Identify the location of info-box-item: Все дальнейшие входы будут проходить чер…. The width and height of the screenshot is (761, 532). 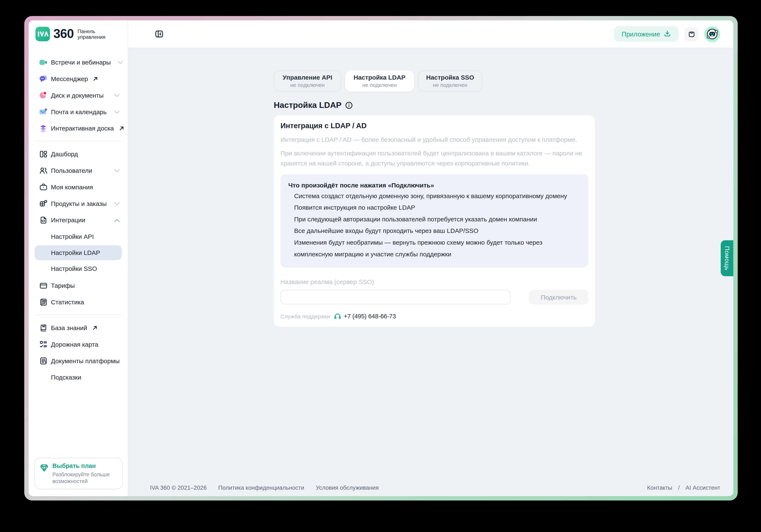
(434, 231).